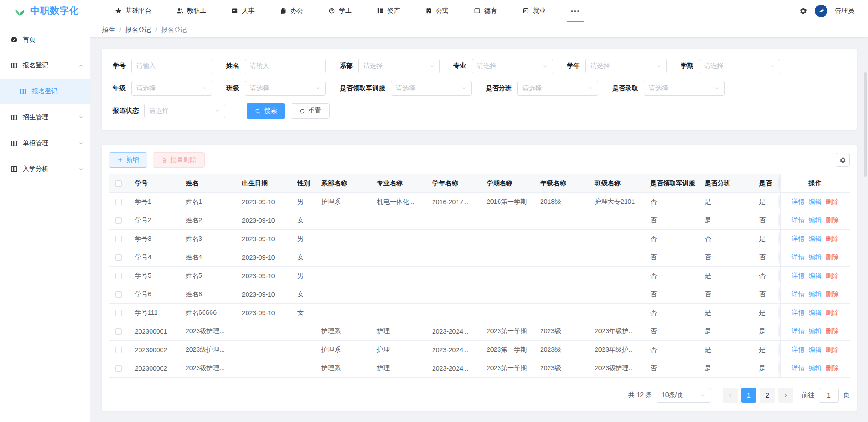  What do you see at coordinates (243, 11) in the screenshot?
I see `nav-item-hr: 人事` at bounding box center [243, 11].